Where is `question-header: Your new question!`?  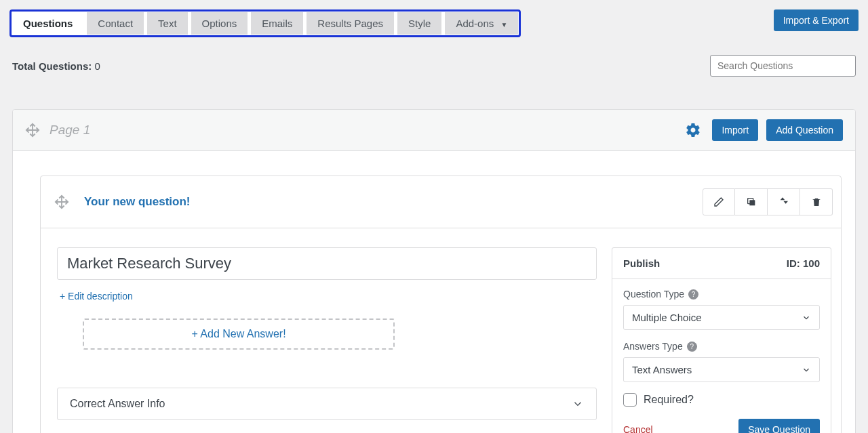
question-header: Your new question! is located at coordinates (441, 202).